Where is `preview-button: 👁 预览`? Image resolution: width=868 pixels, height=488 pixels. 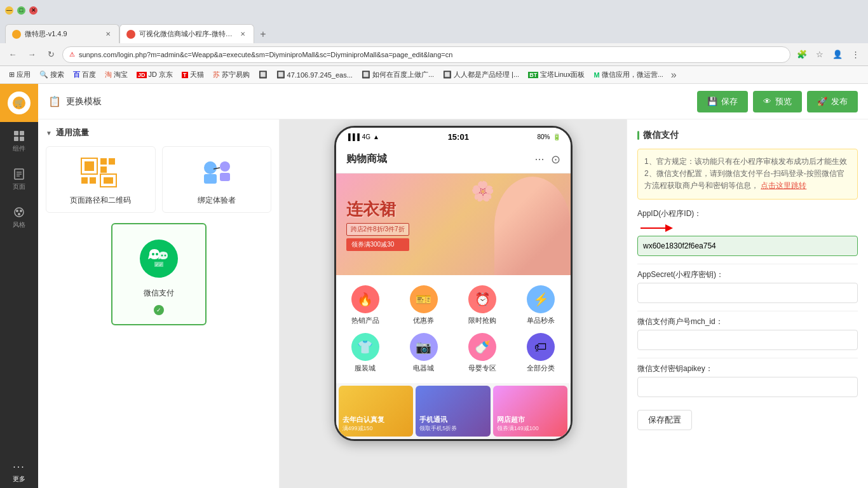 preview-button: 👁 预览 is located at coordinates (778, 102).